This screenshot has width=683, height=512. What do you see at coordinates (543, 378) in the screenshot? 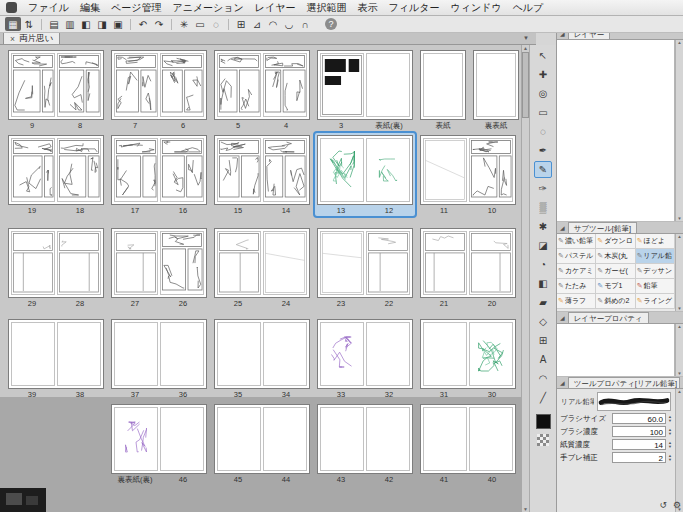
I see `balloon-tool: ◠` at bounding box center [543, 378].